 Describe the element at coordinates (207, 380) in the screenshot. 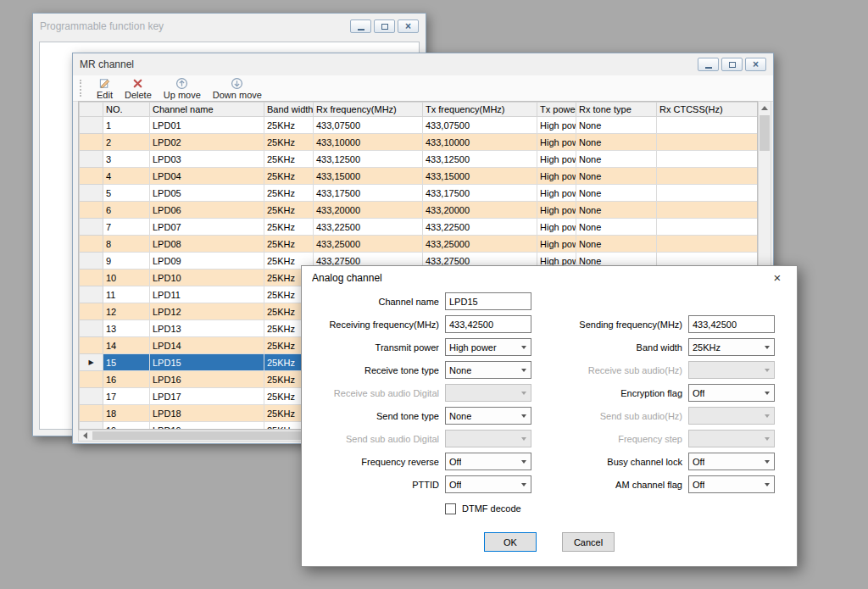

I see `cell-name: LPD16` at that location.